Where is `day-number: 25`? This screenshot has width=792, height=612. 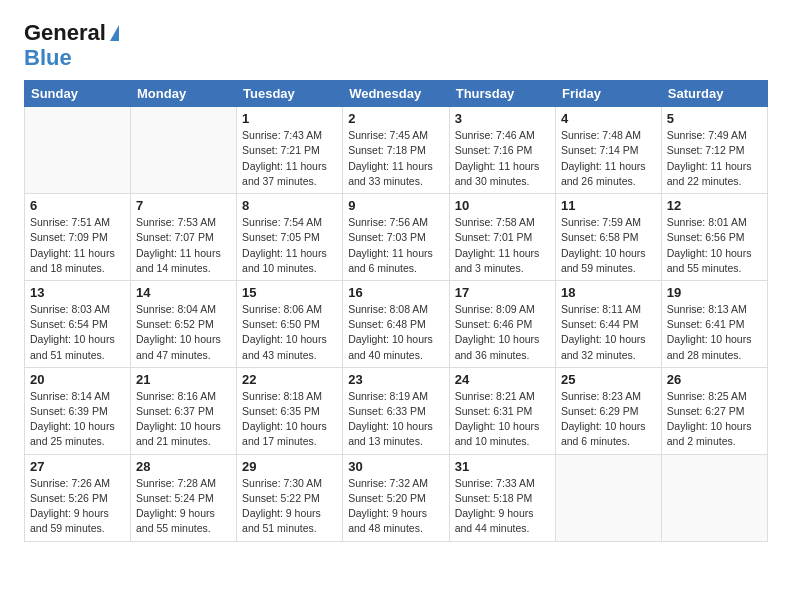
day-number: 25 is located at coordinates (608, 380).